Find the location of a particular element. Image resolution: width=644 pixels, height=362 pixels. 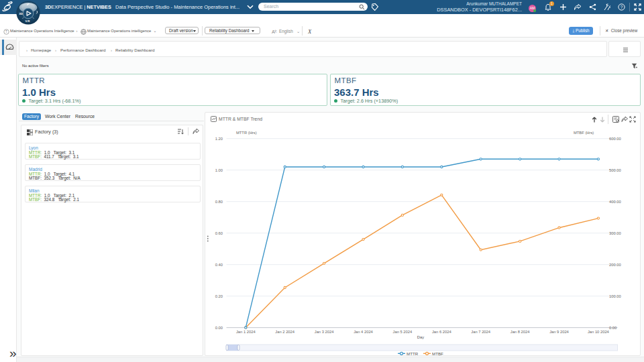

svg-text: 400.00 is located at coordinates (615, 202).